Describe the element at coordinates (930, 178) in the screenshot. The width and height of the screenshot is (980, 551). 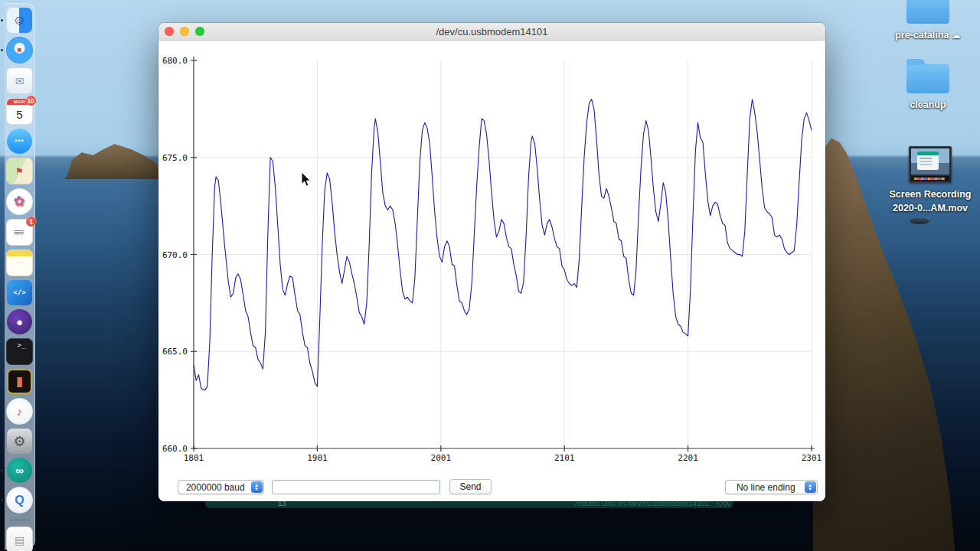
I see `thumbnail-mini-dock` at that location.